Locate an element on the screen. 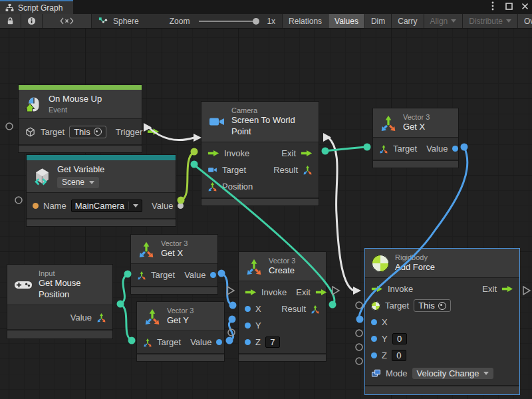 The height and width of the screenshot is (399, 532). zoom-slider is located at coordinates (228, 21).